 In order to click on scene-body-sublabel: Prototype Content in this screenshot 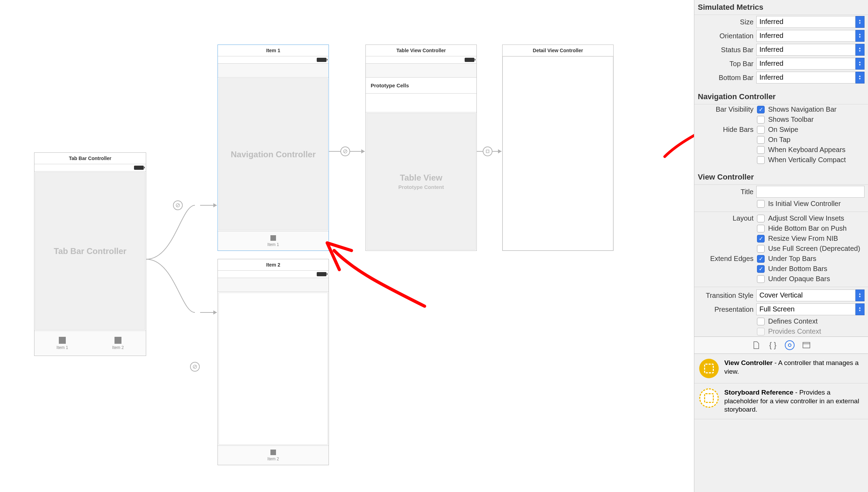, I will do `click(421, 187)`.